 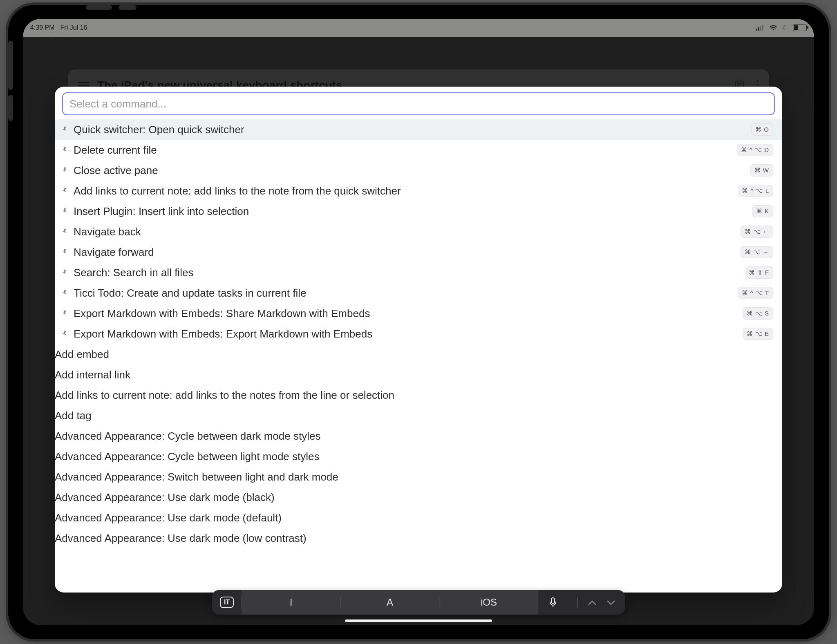 What do you see at coordinates (92, 375) in the screenshot?
I see `command-item-label: Add internal link` at bounding box center [92, 375].